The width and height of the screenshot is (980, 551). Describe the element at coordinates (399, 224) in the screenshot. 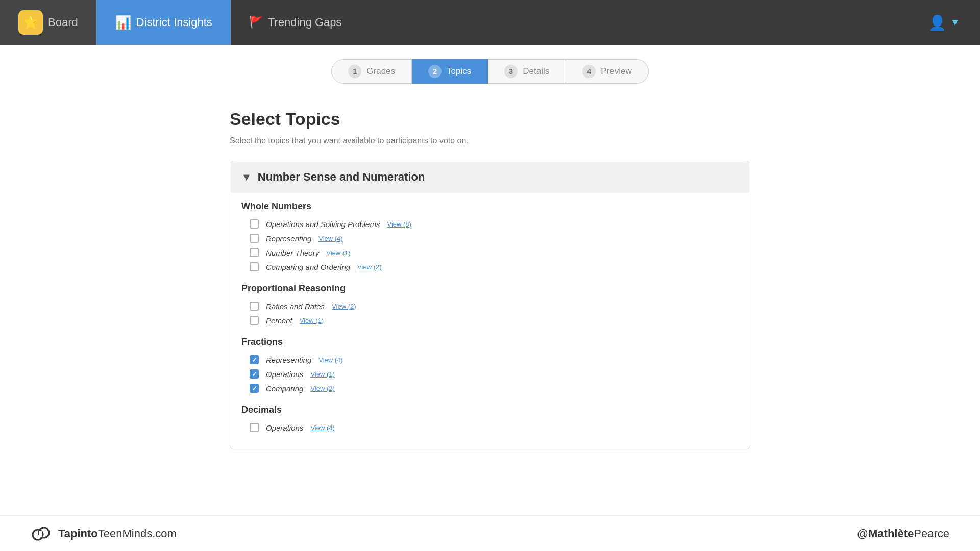

I see `topic-view-ops-solving: View (8)` at that location.